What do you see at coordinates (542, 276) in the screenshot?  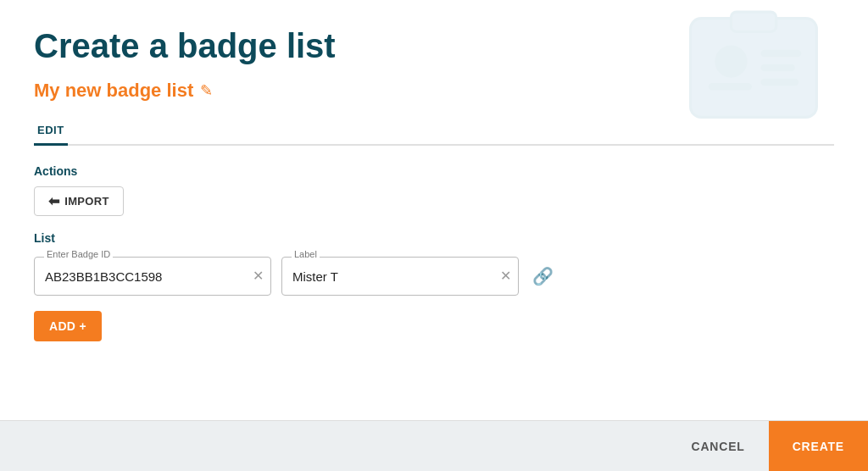 I see `link-icon: 🔗` at bounding box center [542, 276].